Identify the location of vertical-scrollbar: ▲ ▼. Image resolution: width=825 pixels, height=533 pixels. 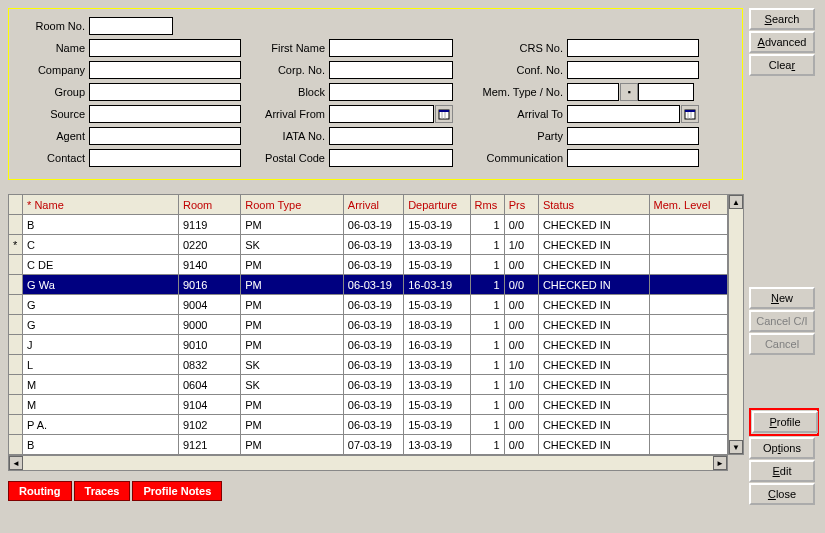
(736, 324).